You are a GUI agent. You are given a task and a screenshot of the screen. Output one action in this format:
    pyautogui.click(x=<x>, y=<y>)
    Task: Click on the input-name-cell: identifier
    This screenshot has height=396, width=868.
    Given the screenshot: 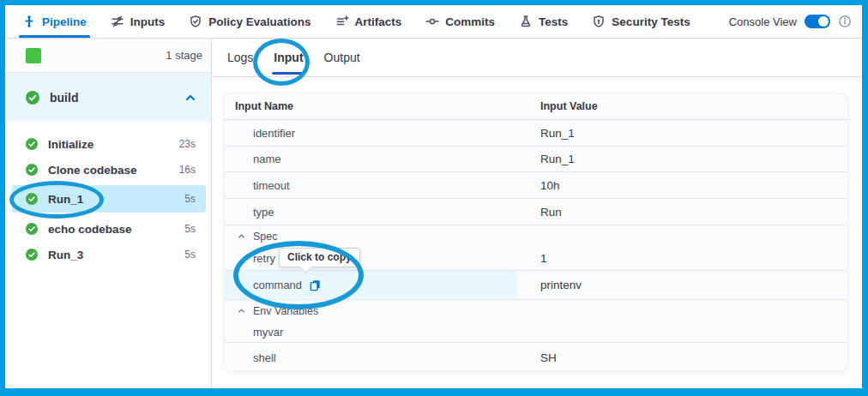 What is the action you would take?
    pyautogui.click(x=260, y=134)
    